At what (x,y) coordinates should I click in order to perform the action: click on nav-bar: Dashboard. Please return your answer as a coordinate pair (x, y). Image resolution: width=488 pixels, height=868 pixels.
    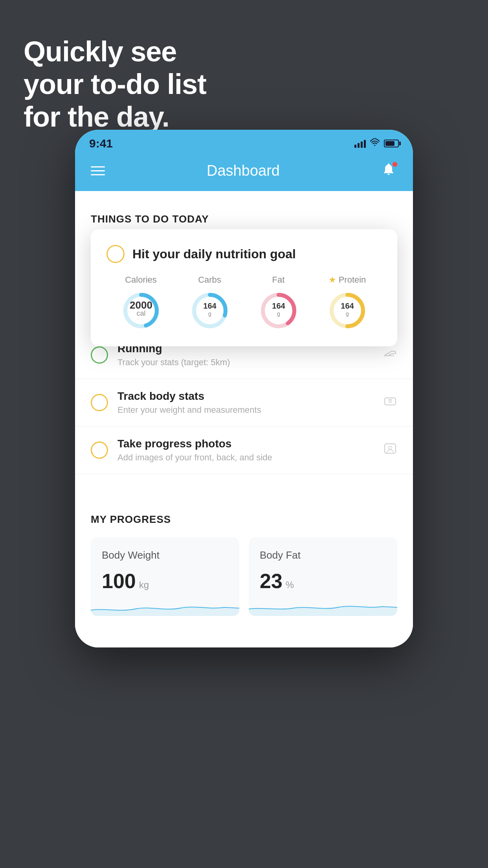
    Looking at the image, I should click on (244, 173).